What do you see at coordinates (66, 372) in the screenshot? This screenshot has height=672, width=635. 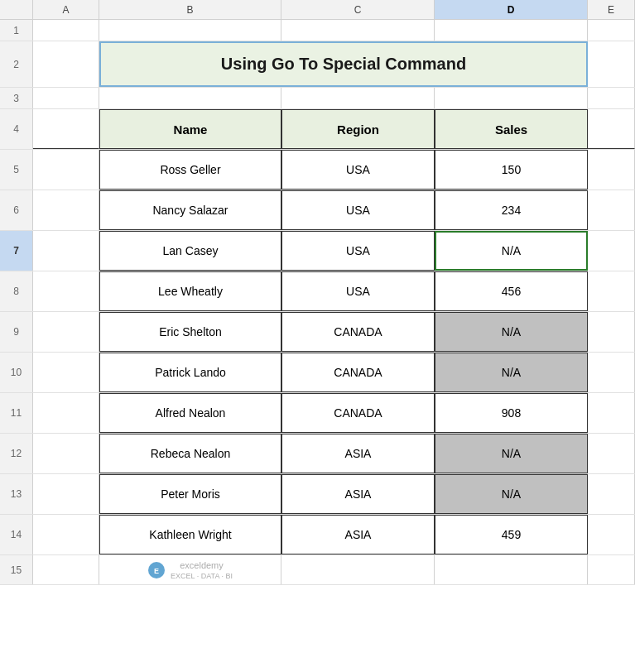 I see `cell-a10` at bounding box center [66, 372].